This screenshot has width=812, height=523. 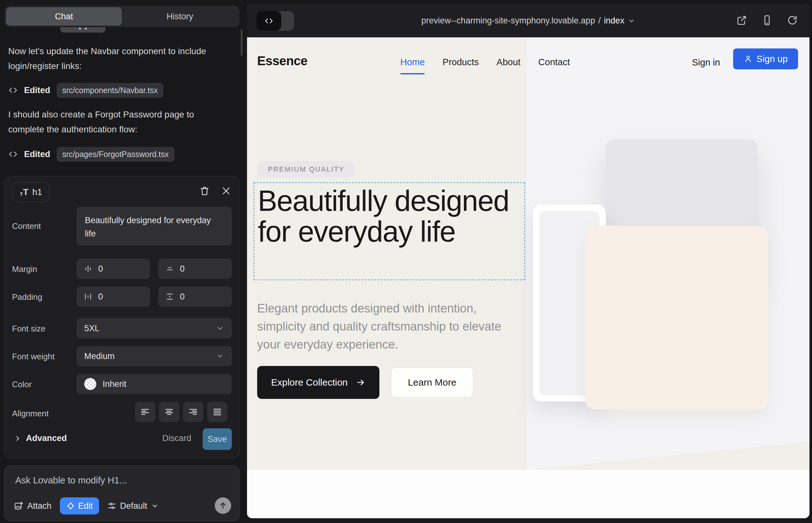 What do you see at coordinates (99, 357) in the screenshot?
I see `font-weight-value: Medium` at bounding box center [99, 357].